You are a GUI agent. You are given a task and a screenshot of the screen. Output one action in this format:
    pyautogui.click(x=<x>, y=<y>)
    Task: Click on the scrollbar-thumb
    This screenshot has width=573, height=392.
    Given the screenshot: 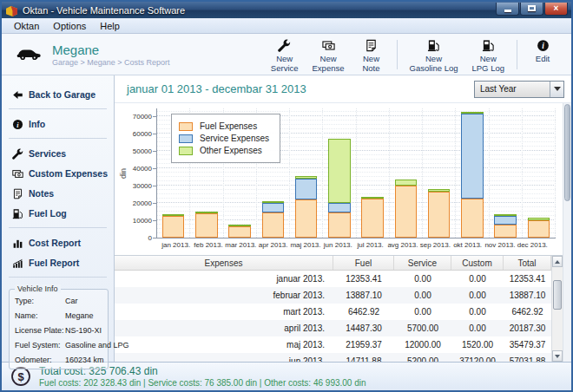 What is the action you would take?
    pyautogui.click(x=557, y=295)
    